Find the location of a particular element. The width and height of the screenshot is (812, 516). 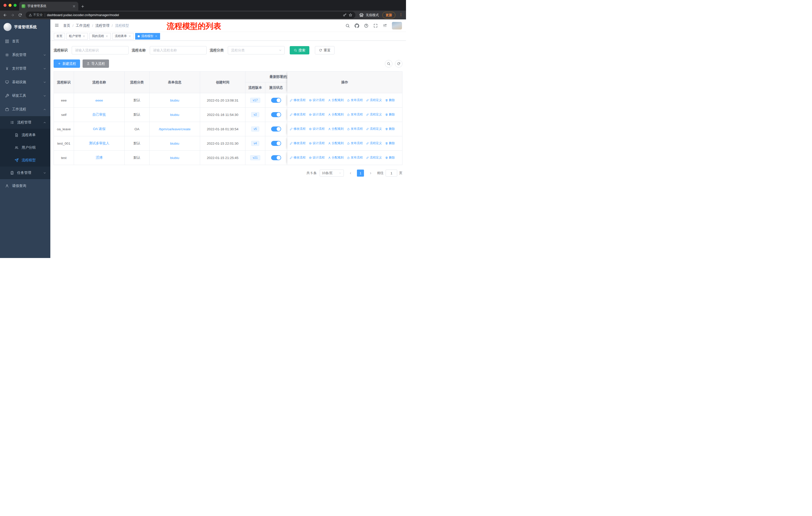

prev-page-button is located at coordinates (350, 173).